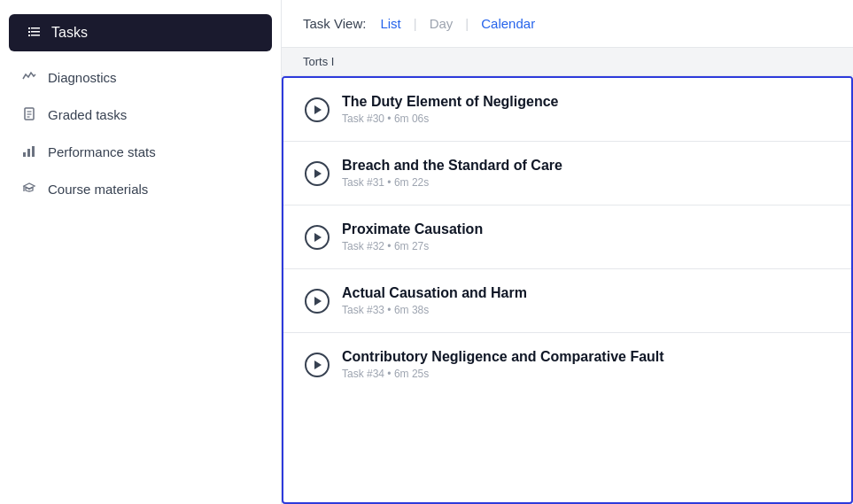  Describe the element at coordinates (82, 78) in the screenshot. I see `sidebar-item-diagnostics-label: Diagnostics` at that location.